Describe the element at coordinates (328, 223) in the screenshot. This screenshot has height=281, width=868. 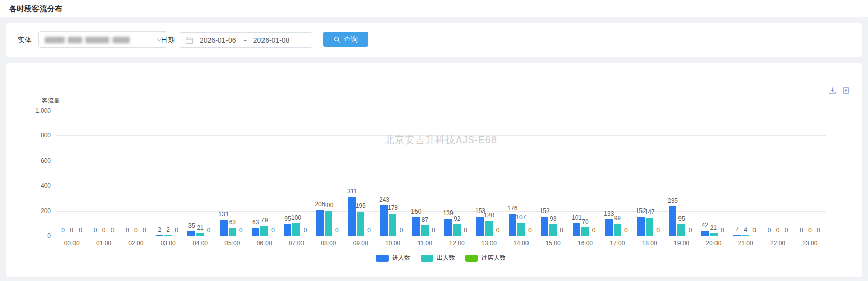
I see `bar-exit-08:00` at that location.